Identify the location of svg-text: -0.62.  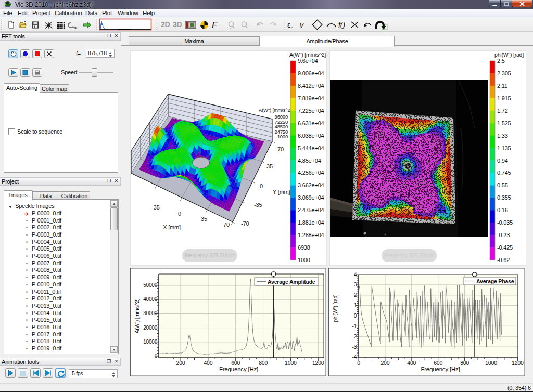
(503, 260).